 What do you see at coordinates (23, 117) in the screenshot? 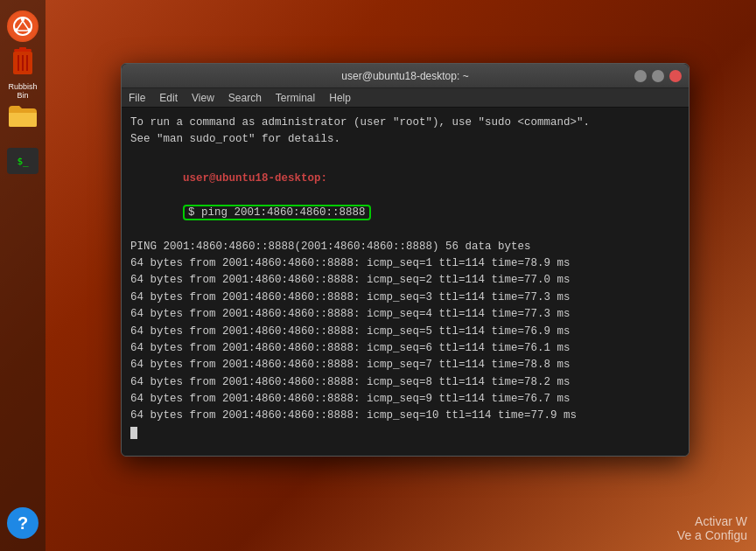
I see `taskbar-files` at bounding box center [23, 117].